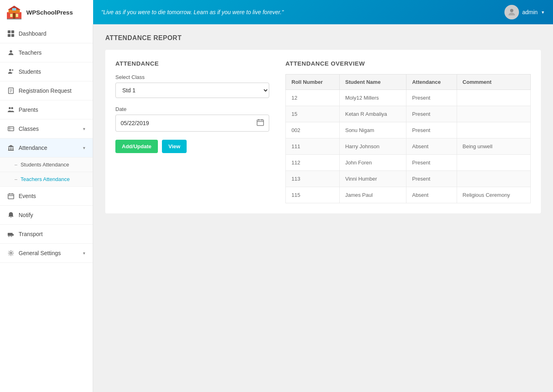  What do you see at coordinates (313, 114) in the screenshot?
I see `cell-roll: 15` at bounding box center [313, 114].